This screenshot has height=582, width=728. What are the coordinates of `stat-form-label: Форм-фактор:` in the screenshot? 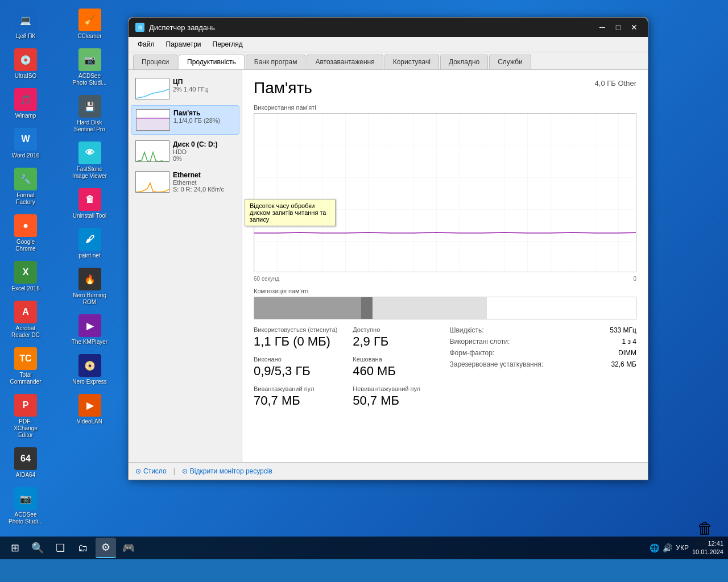 It's located at (472, 353).